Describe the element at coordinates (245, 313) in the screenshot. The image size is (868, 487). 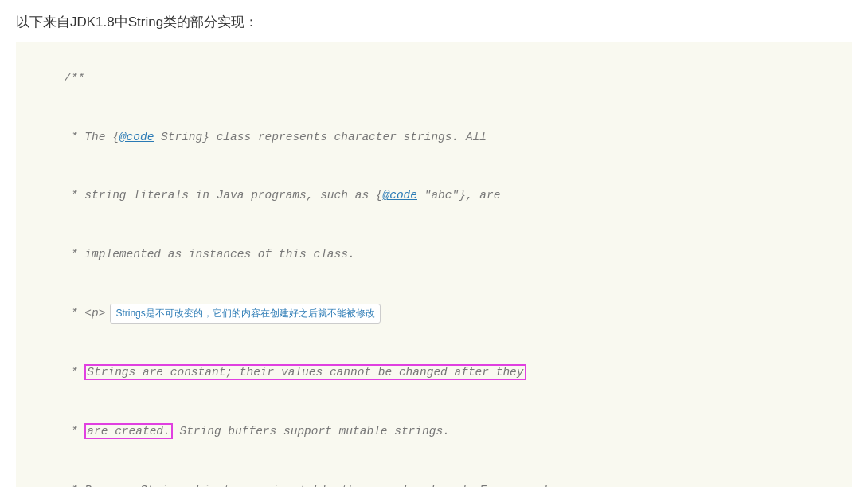
I see `annotation-tooltip: Strings是不可改变的，它们的内容在创建好之后就不能被修改` at that location.